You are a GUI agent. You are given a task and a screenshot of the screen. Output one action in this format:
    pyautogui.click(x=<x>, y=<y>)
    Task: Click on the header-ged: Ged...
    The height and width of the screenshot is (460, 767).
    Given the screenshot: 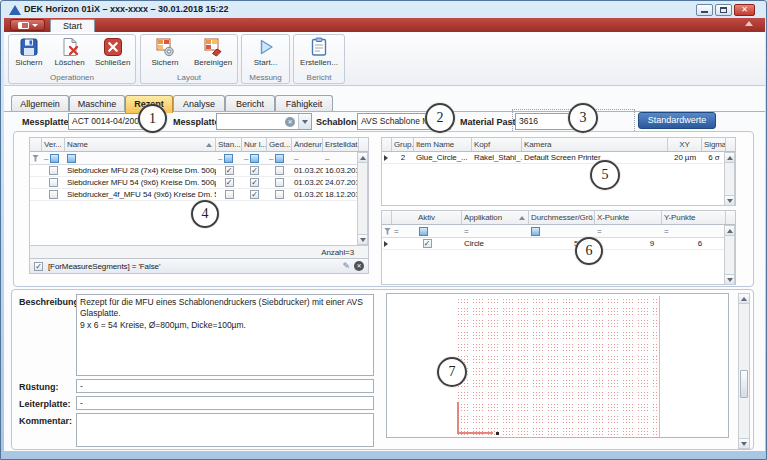 What is the action you would take?
    pyautogui.click(x=280, y=144)
    